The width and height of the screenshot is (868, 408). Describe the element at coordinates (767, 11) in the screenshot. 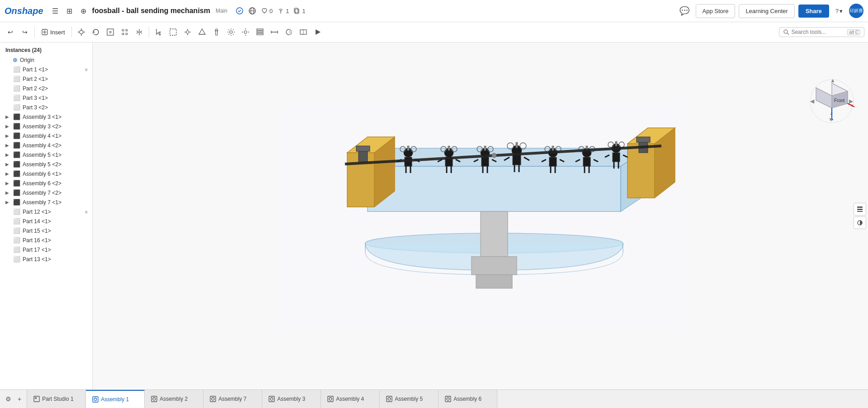

I see `learning-center-button: Learning Center` at that location.